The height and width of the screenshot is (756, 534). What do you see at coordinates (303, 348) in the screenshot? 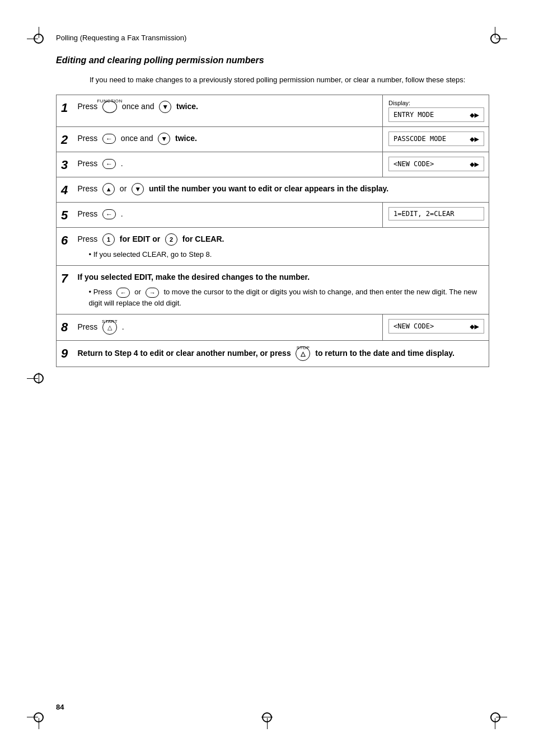
I see `stop-label: STOP` at bounding box center [303, 348].